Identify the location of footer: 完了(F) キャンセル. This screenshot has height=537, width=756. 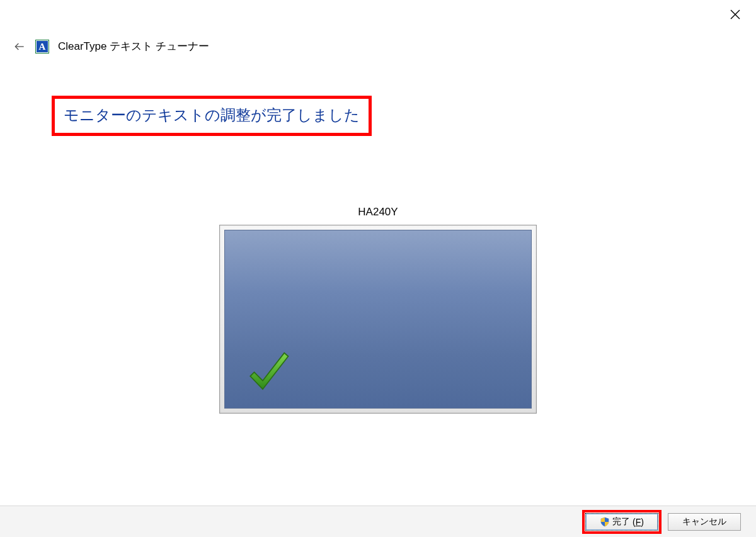
(378, 521).